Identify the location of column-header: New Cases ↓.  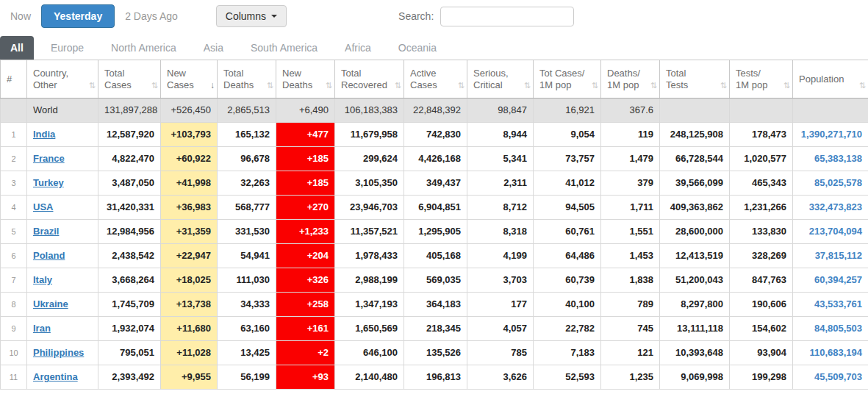
(190, 79).